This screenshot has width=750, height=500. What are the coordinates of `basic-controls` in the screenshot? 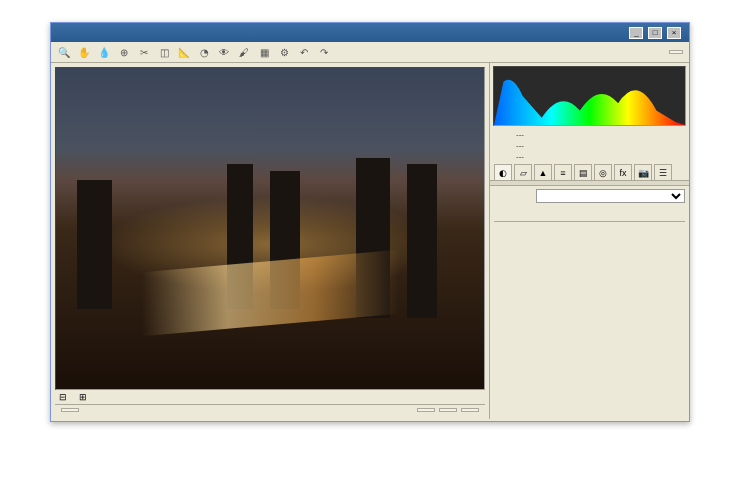 It's located at (590, 302).